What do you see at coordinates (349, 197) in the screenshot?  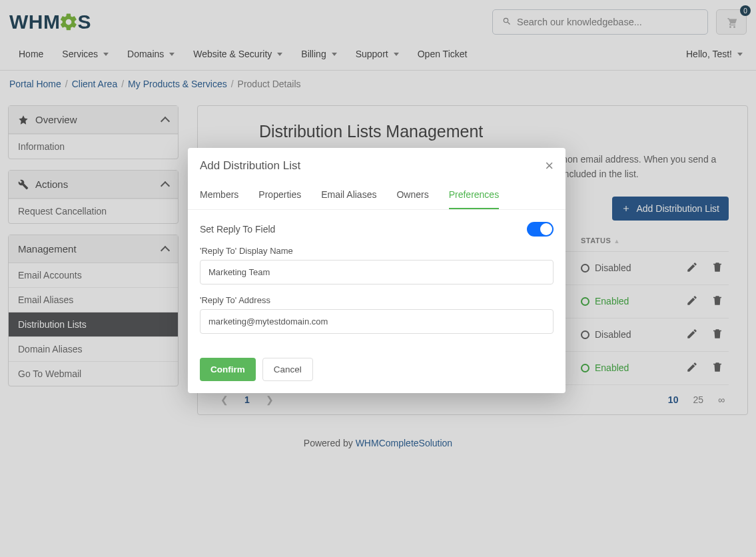 I see `tab-email-aliases: Email Aliases` at bounding box center [349, 197].